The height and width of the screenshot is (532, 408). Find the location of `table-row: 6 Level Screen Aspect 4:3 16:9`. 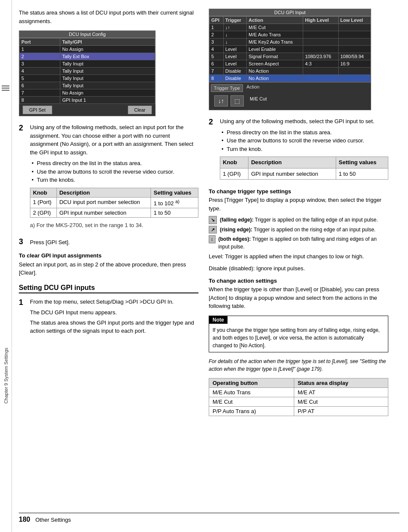

table-row: 6 Level Screen Aspect 4:3 16:9 is located at coordinates (290, 64).